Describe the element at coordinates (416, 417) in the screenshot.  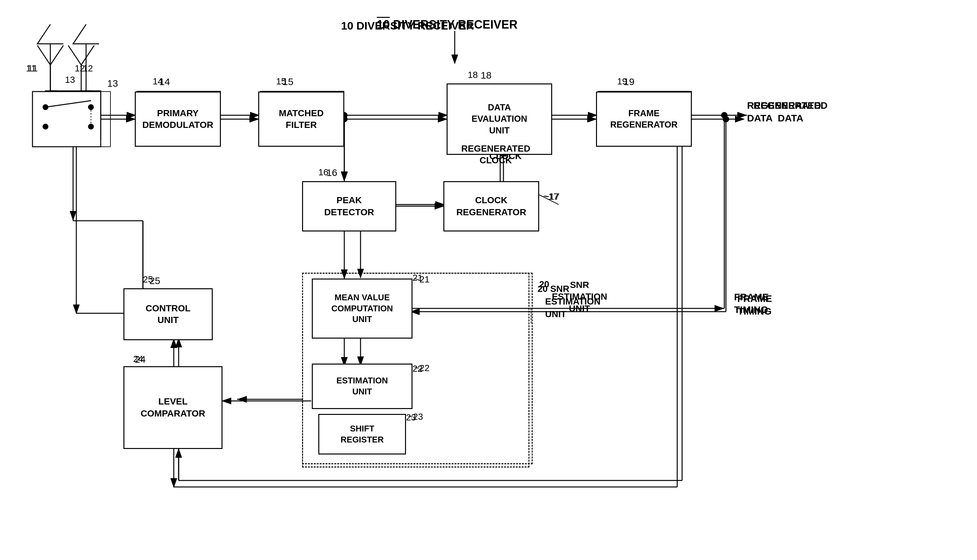
I see `lbl-23: ~23` at that location.